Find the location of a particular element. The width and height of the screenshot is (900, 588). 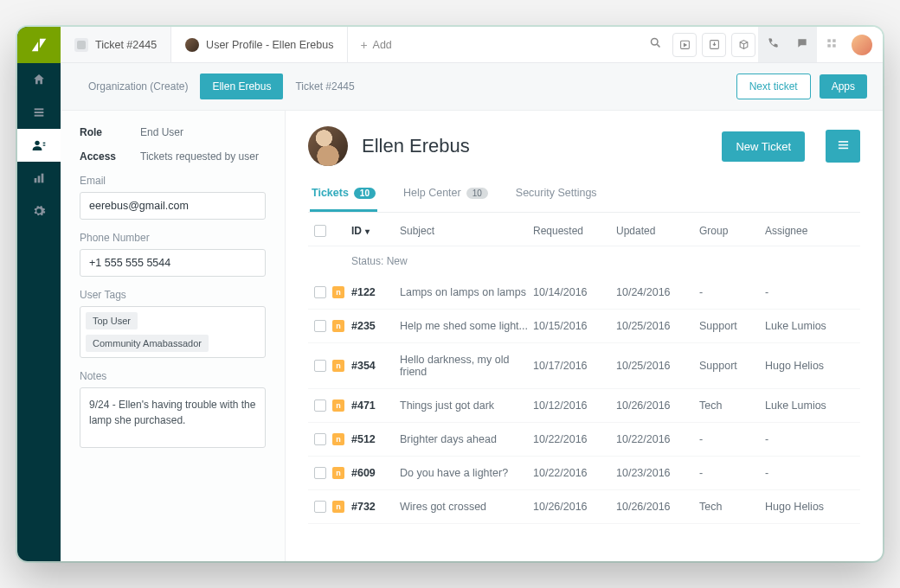

role-label: Role is located at coordinates (110, 132).